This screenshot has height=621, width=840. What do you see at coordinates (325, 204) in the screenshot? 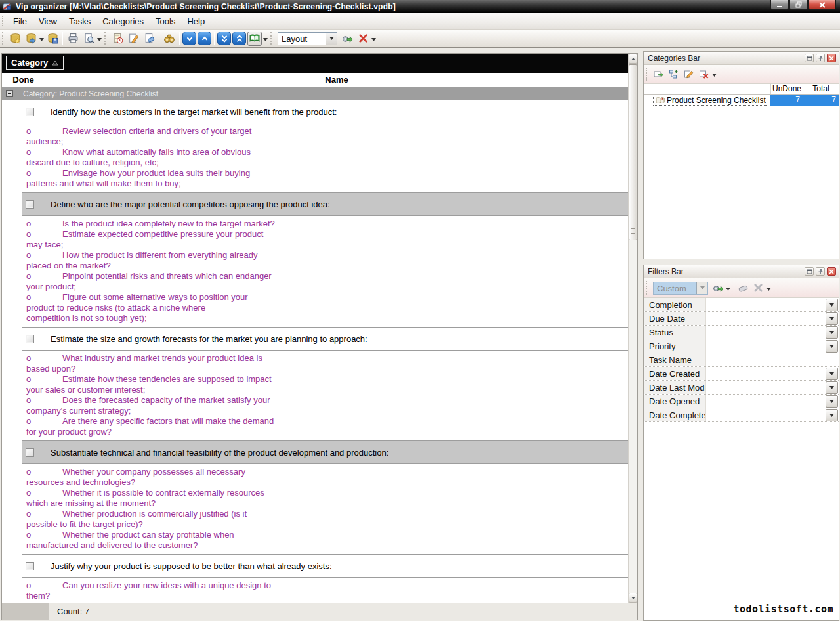
I see `task-row: Define who are the major potential compe…` at bounding box center [325, 204].